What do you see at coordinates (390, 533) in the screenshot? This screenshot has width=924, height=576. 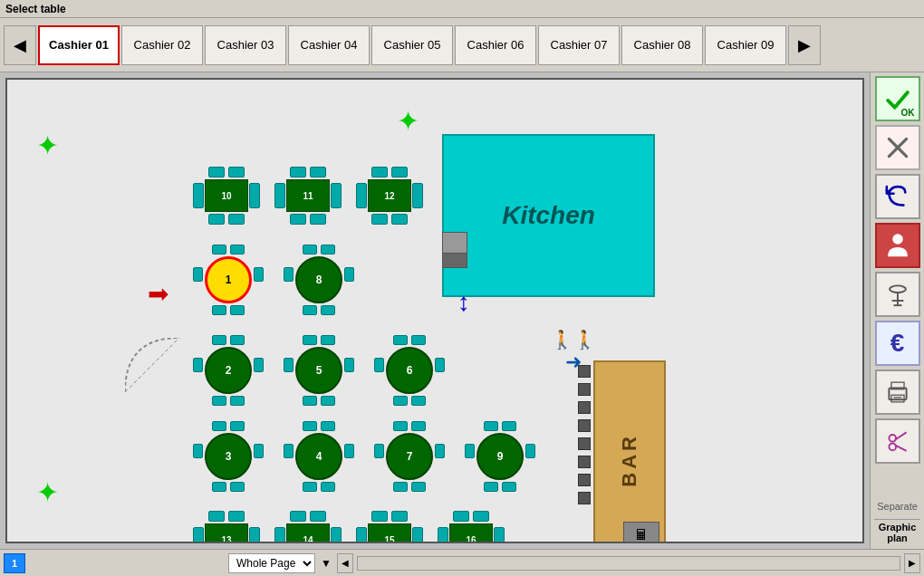 I see `table-15-group: 15` at bounding box center [390, 533].